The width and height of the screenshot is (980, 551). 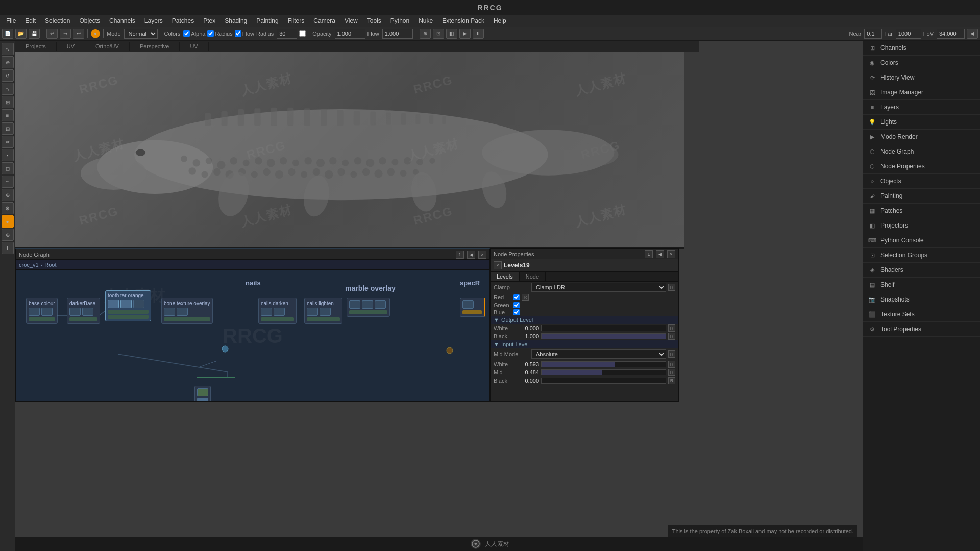 What do you see at coordinates (219, 34) in the screenshot?
I see `radius-check: Radius` at bounding box center [219, 34].